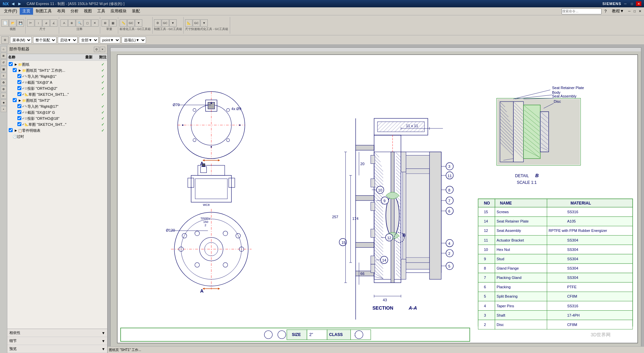 This screenshot has width=644, height=353. I want to click on tb-sz2: GC, so click(196, 23).